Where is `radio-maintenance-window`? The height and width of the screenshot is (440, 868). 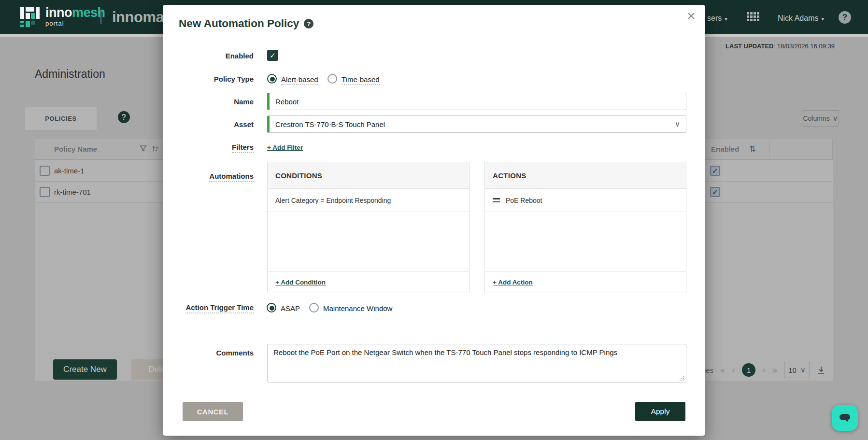 radio-maintenance-window is located at coordinates (314, 308).